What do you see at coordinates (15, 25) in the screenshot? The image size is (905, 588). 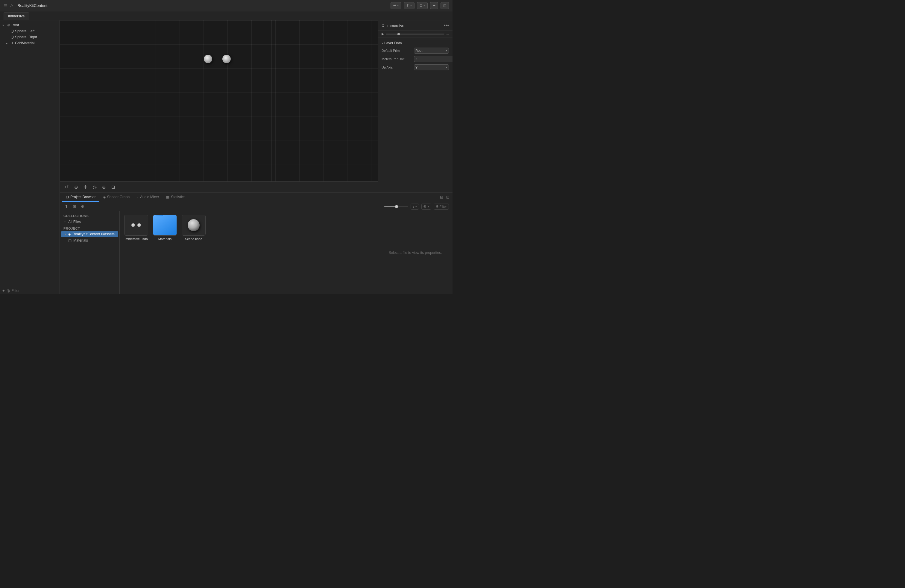 I see `tree-label-root: Root` at bounding box center [15, 25].